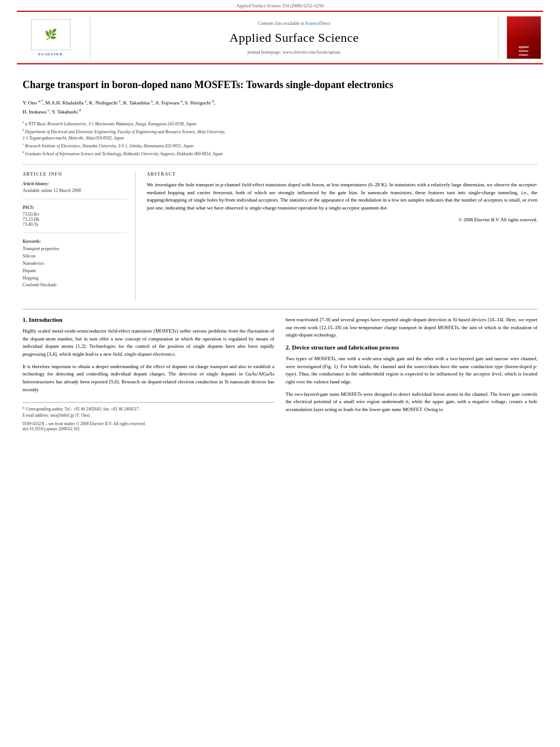 This screenshot has width=560, height=747. Describe the element at coordinates (75, 208) in the screenshot. I see `pacs-label: PACS:` at that location.